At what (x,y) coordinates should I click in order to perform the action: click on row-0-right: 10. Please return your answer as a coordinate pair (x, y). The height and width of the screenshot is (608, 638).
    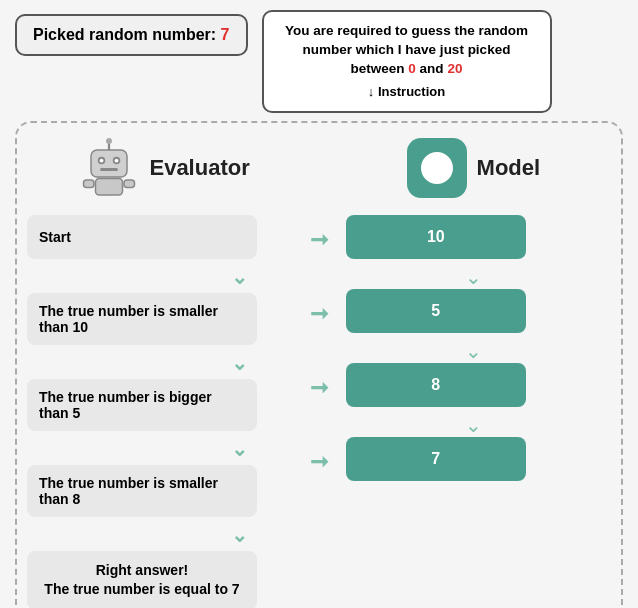
    Looking at the image, I should click on (436, 237).